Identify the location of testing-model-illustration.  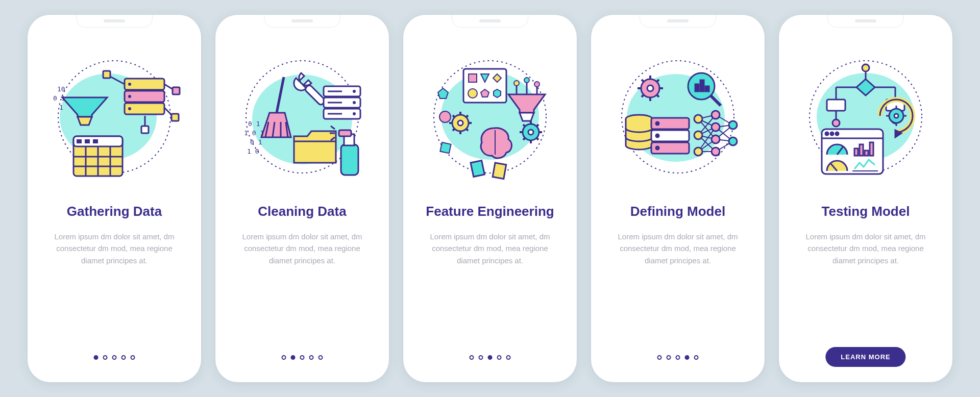
(866, 117).